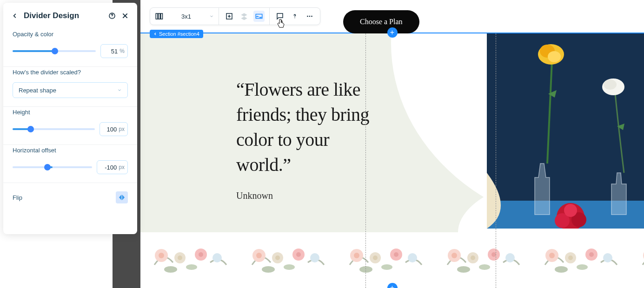  I want to click on height-value-box: px, so click(113, 129).